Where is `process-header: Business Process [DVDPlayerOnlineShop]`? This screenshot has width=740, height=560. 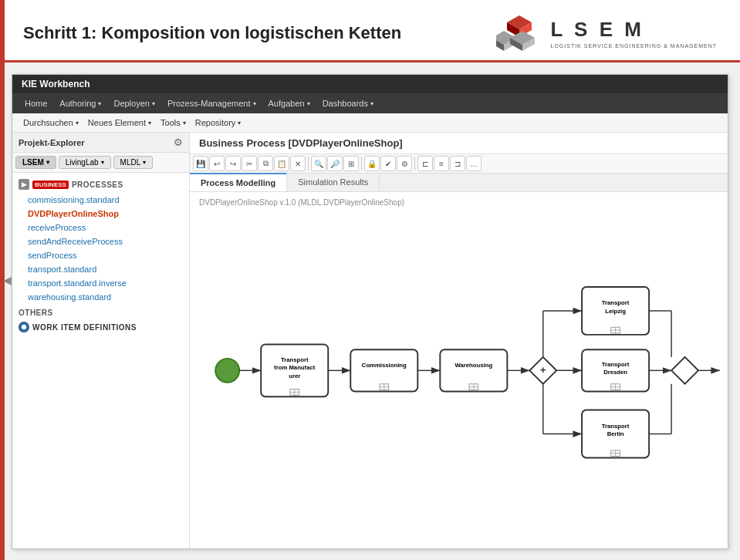 process-header: Business Process [DVDPlayerOnlineShop] is located at coordinates (458, 143).